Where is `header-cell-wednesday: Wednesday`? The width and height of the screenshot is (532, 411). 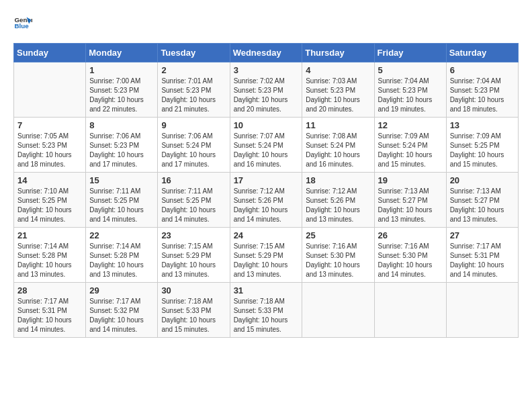
header-cell-wednesday: Wednesday is located at coordinates (266, 53).